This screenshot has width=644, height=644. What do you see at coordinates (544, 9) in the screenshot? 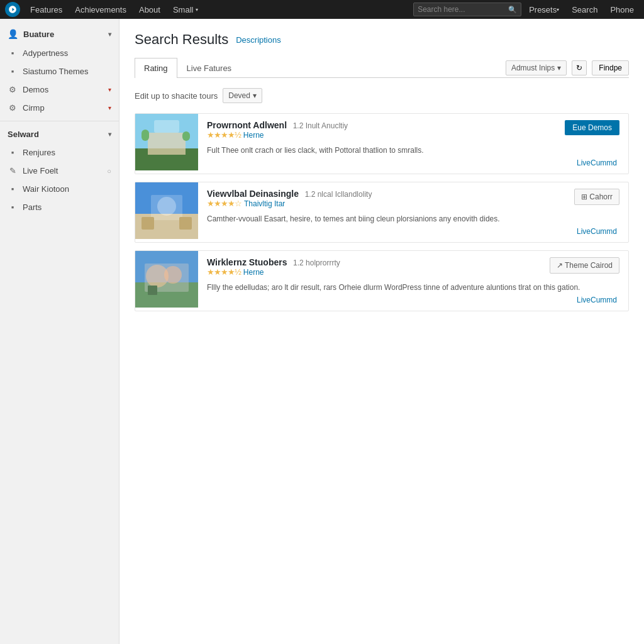
I see `nav-presets: Presets ▾` at bounding box center [544, 9].